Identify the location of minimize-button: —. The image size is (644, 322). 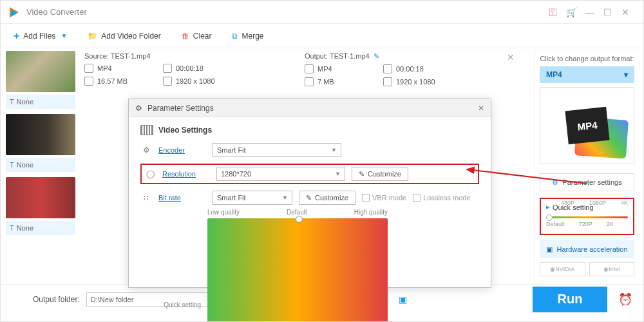
(589, 12).